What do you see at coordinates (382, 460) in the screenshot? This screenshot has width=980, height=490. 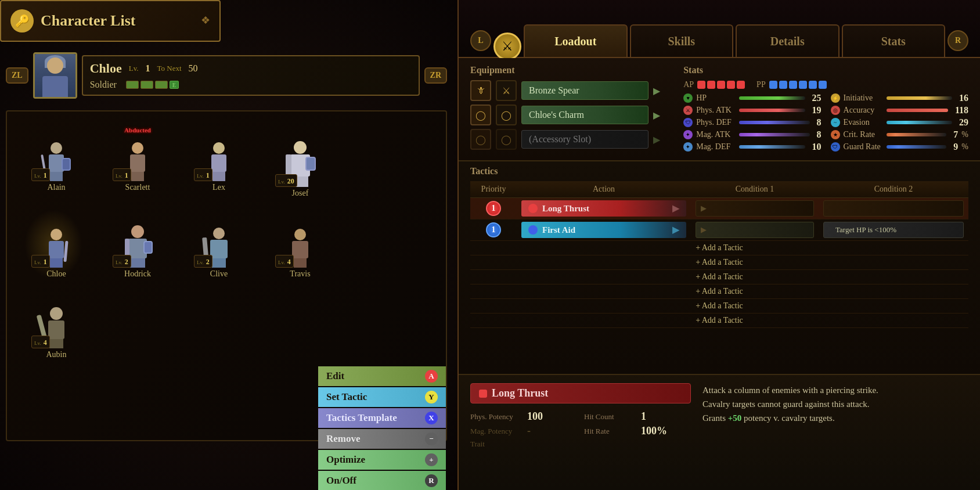 I see `context-optimize: Optimize +` at bounding box center [382, 460].